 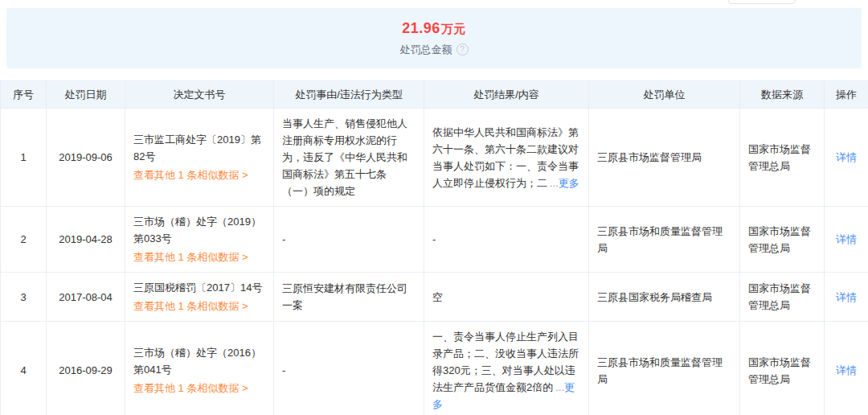 What do you see at coordinates (434, 50) in the screenshot?
I see `penalty-total-label-row: 处罚总金额 ?` at bounding box center [434, 50].